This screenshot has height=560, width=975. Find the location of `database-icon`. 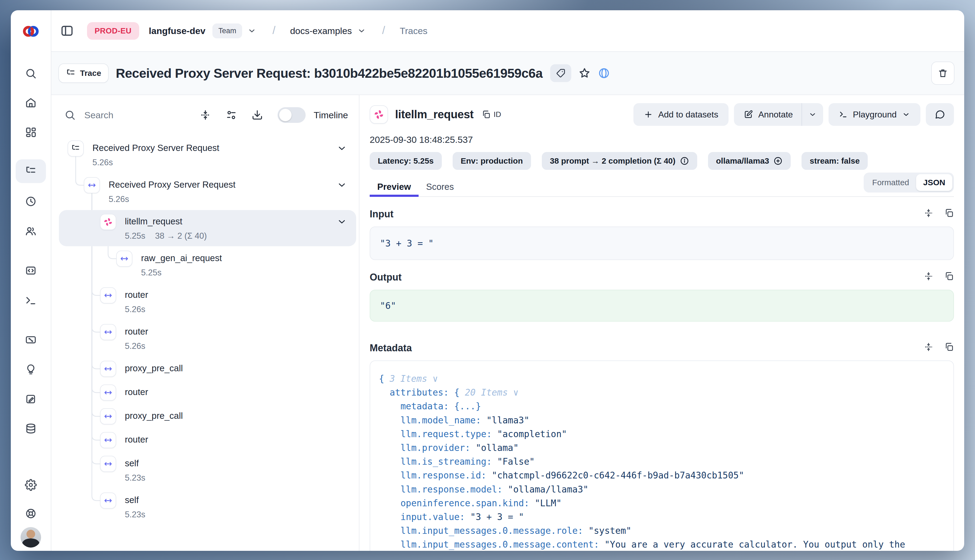

database-icon is located at coordinates (31, 428).